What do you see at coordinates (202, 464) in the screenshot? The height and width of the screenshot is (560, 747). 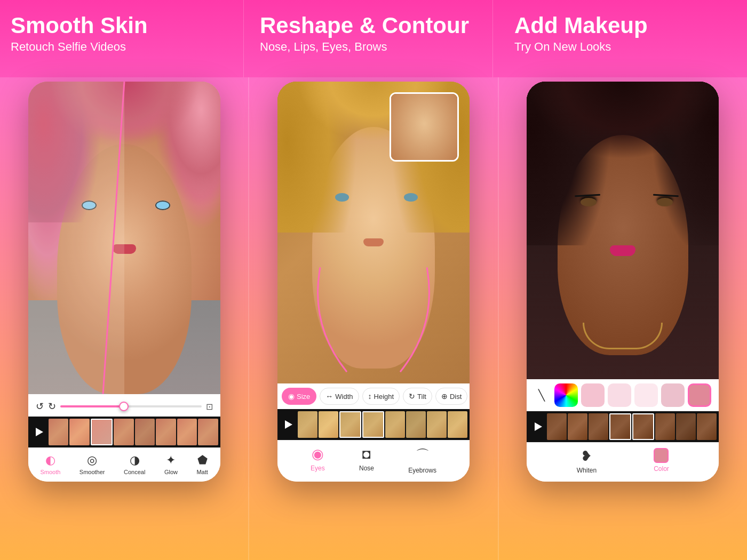 I see `tool-matt: ⬟ Matt` at bounding box center [202, 464].